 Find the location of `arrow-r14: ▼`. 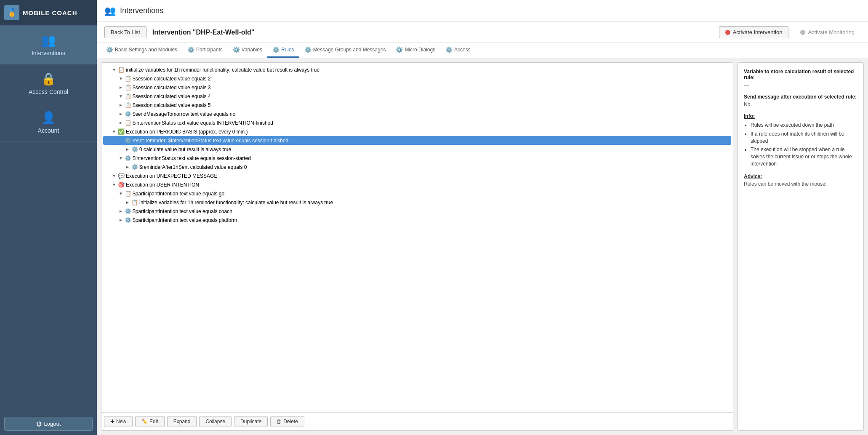

arrow-r14: ▼ is located at coordinates (114, 184).